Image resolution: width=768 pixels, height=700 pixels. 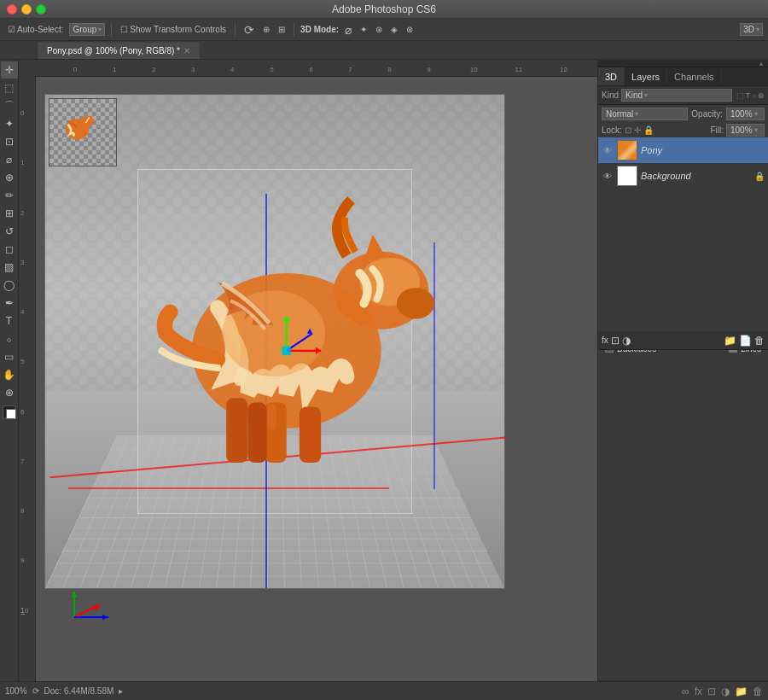 What do you see at coordinates (294, 30) in the screenshot?
I see `separator` at bounding box center [294, 30].